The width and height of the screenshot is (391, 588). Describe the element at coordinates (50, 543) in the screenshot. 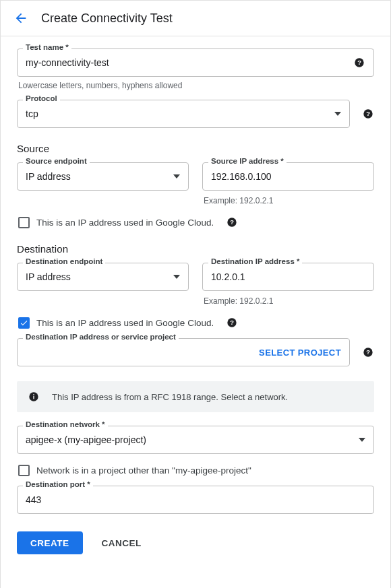

I see `create-button: CREATE` at that location.